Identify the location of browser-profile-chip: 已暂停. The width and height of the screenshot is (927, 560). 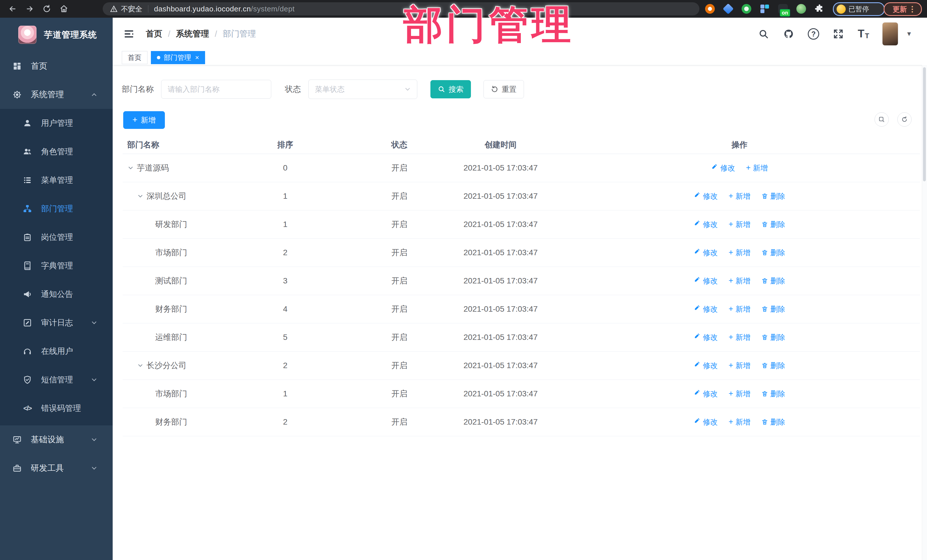
(859, 9).